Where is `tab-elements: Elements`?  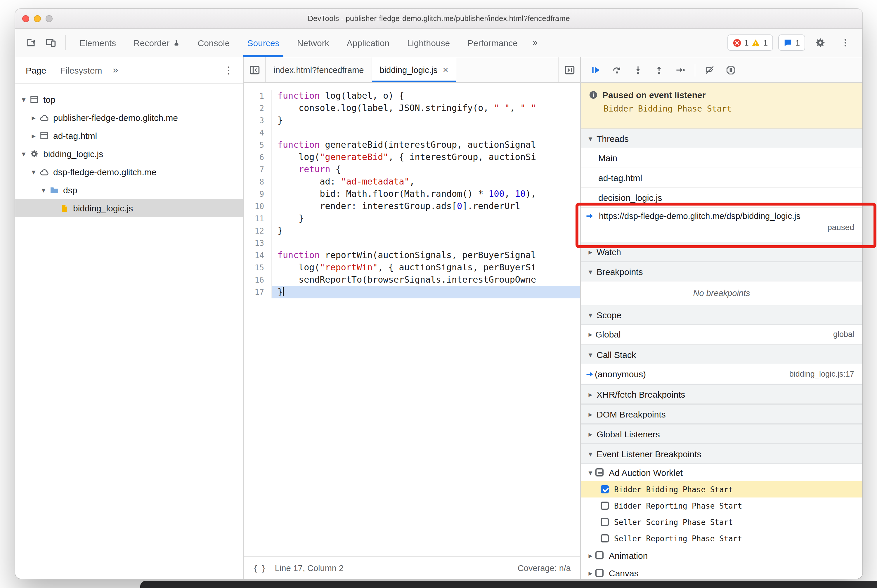 tab-elements: Elements is located at coordinates (98, 43).